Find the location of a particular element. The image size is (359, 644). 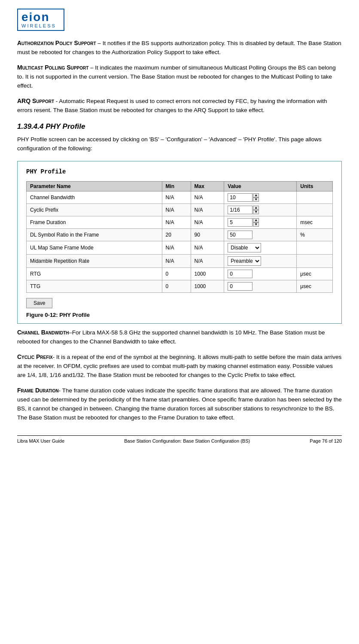

frame-duration-term: Frame Duration is located at coordinates (38, 390).